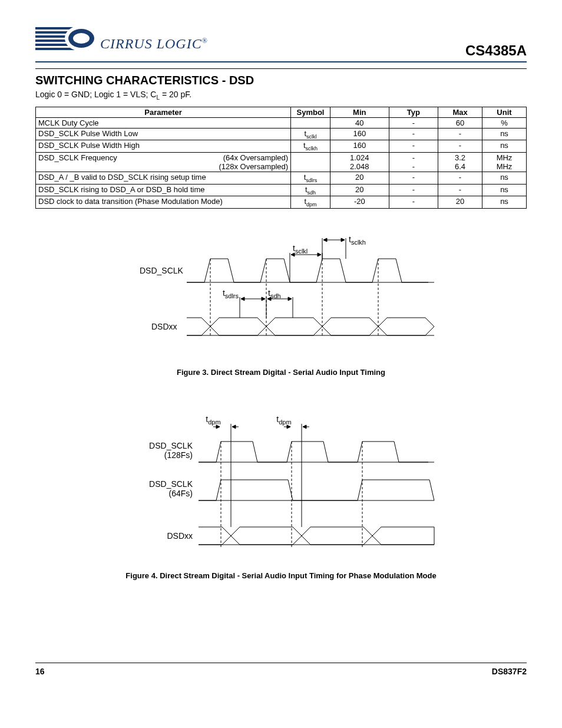  Describe the element at coordinates (164, 112) in the screenshot. I see `th-parameter: Parameter` at that location.